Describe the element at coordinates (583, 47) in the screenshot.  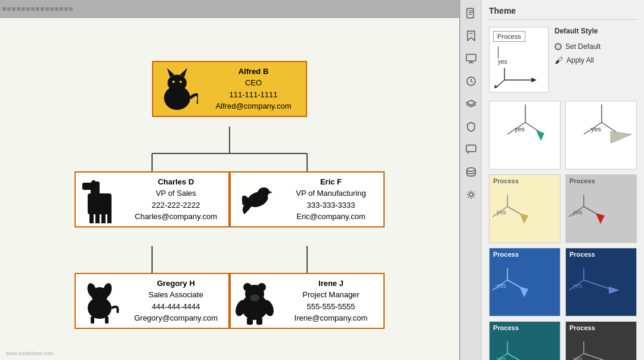
I see `set-default-label: Set Default` at that location.